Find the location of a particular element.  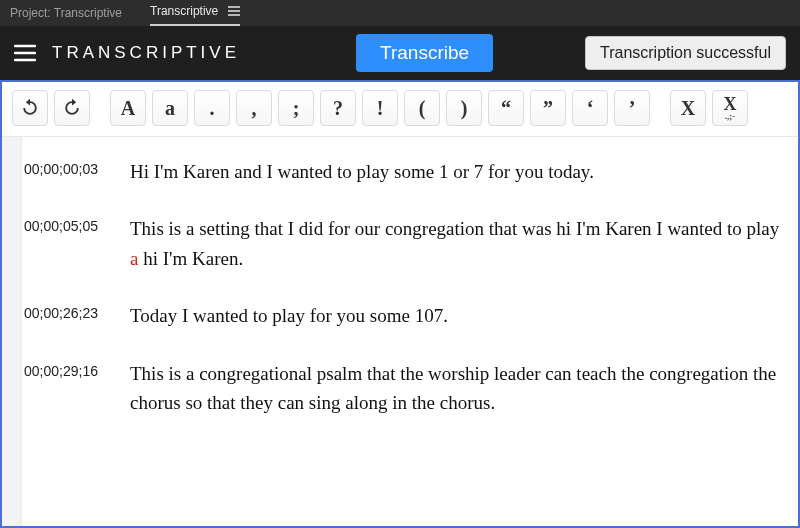

delete-punct-sub: .,;- is located at coordinates (730, 116).